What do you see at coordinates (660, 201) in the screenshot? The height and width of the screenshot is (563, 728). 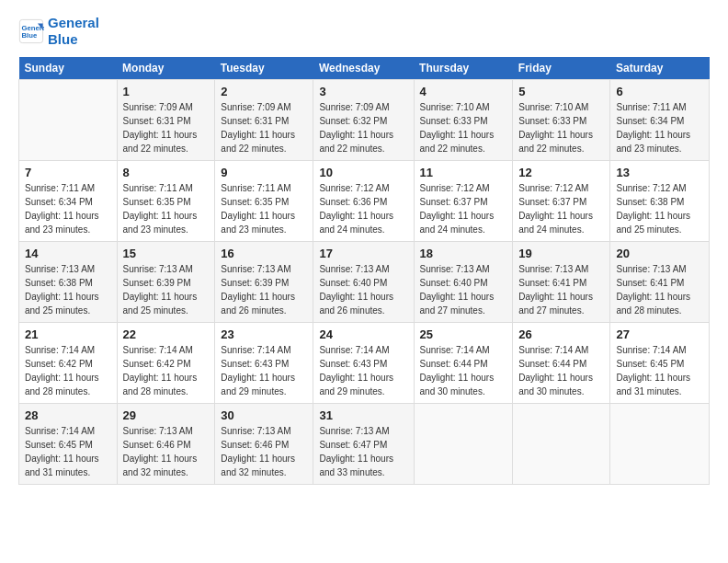 I see `day-cell: 13Sunrise: 7:12 AM Sunset: 6:38 PM Dayli…` at bounding box center [660, 201].